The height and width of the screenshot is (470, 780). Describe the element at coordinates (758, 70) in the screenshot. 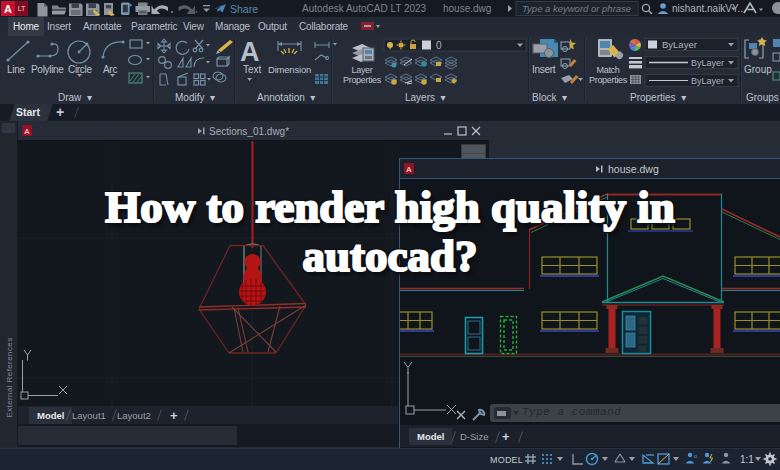

I see `svg-text: Group` at that location.